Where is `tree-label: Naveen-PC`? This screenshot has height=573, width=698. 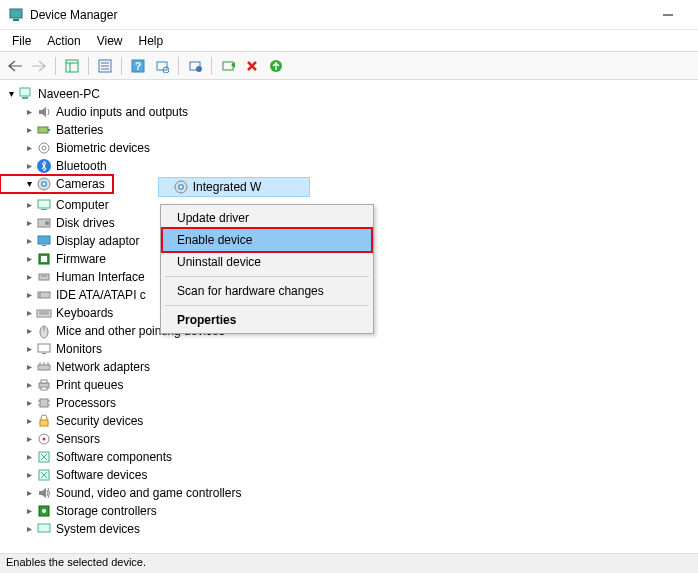
tree-label: Naveen-PC is located at coordinates (69, 94).